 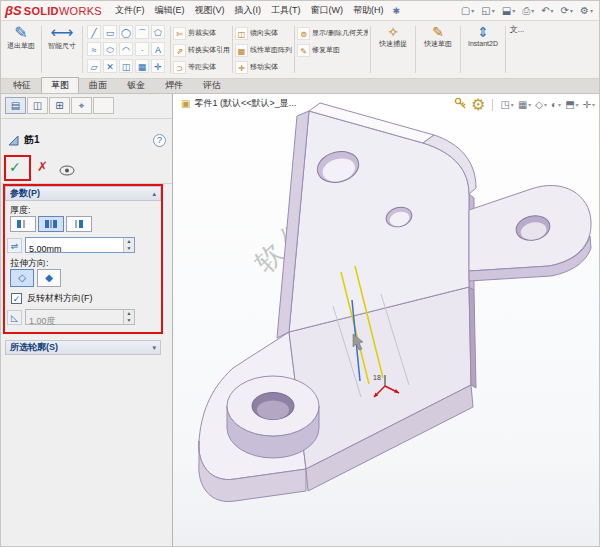 I want to click on feature-tree-item: ▣ 零件1 (默认<<默认>_显..., so click(x=238, y=104).